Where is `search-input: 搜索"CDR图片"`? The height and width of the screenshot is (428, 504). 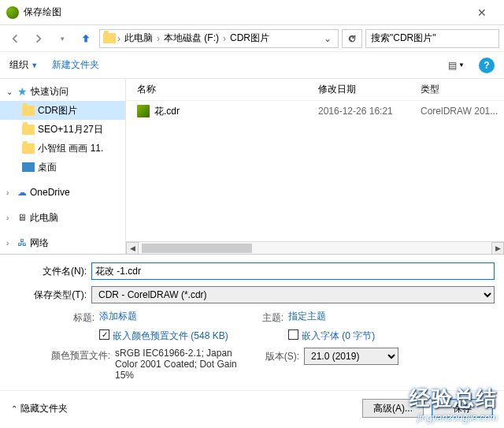
search-input: 搜索"CDR图片" is located at coordinates (432, 39).